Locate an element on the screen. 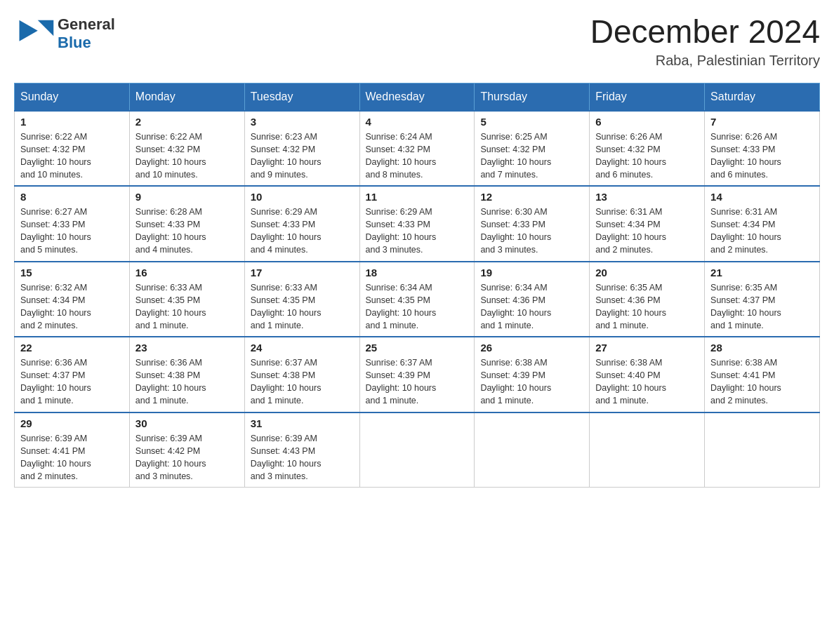 The width and height of the screenshot is (834, 644). calendar-cell: 21Sunrise: 6:35 AMSunset: 4:37 PMDayligh… is located at coordinates (762, 300).